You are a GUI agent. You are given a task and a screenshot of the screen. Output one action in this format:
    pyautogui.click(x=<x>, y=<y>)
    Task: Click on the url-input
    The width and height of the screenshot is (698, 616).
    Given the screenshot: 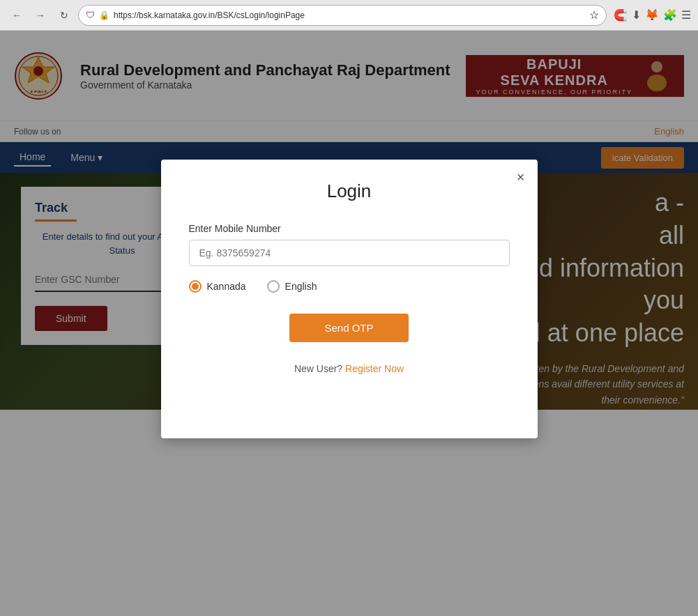 What is the action you would take?
    pyautogui.click(x=349, y=15)
    